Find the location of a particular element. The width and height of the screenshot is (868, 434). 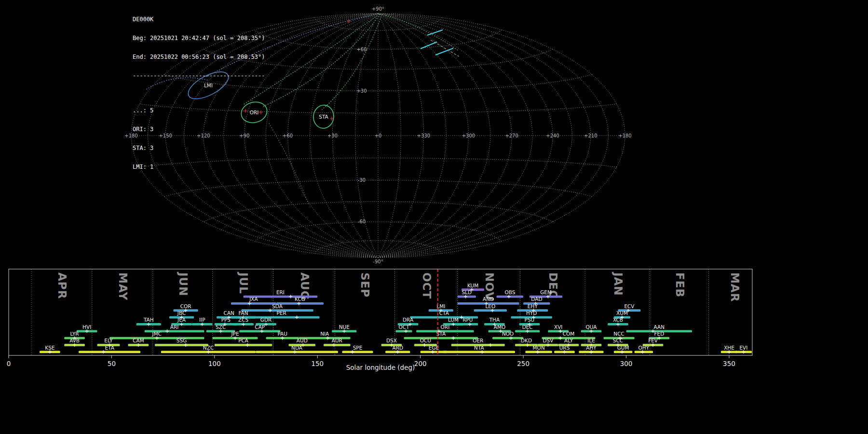

x-tick-label-0: 0 is located at coordinates (9, 364).